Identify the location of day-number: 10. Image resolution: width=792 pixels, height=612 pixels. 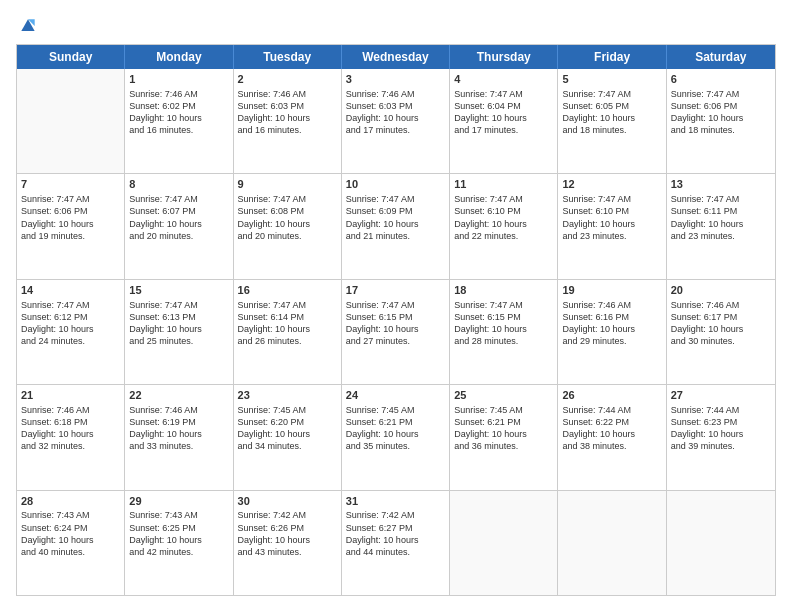
(396, 184).